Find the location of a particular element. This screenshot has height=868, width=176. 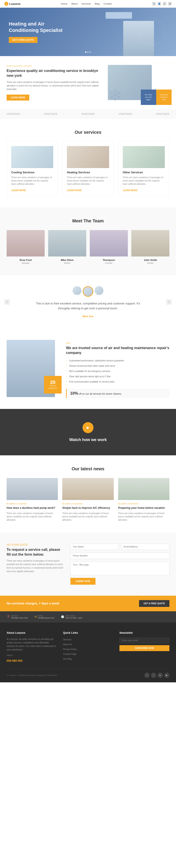

service-card-other: Other Services There are many variations… is located at coordinates (144, 169).